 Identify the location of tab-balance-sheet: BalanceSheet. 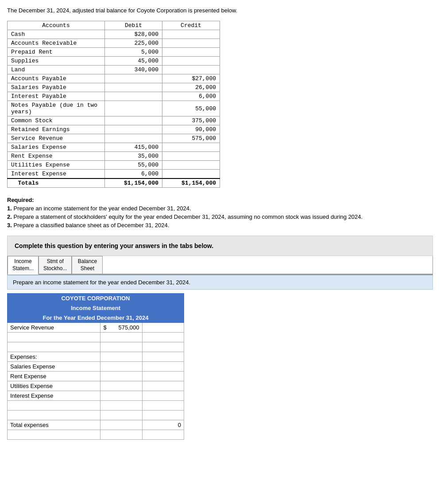
(87, 265).